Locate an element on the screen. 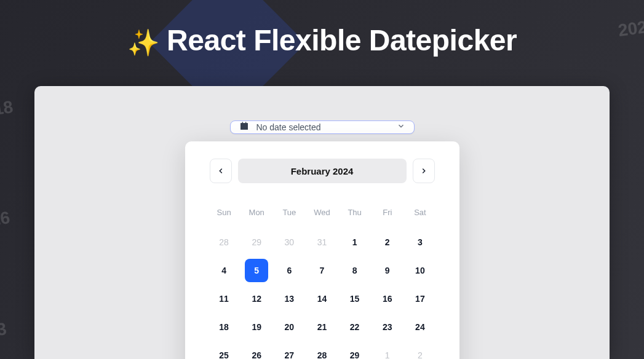 This screenshot has height=359, width=644. day-cell: 15 is located at coordinates (355, 299).